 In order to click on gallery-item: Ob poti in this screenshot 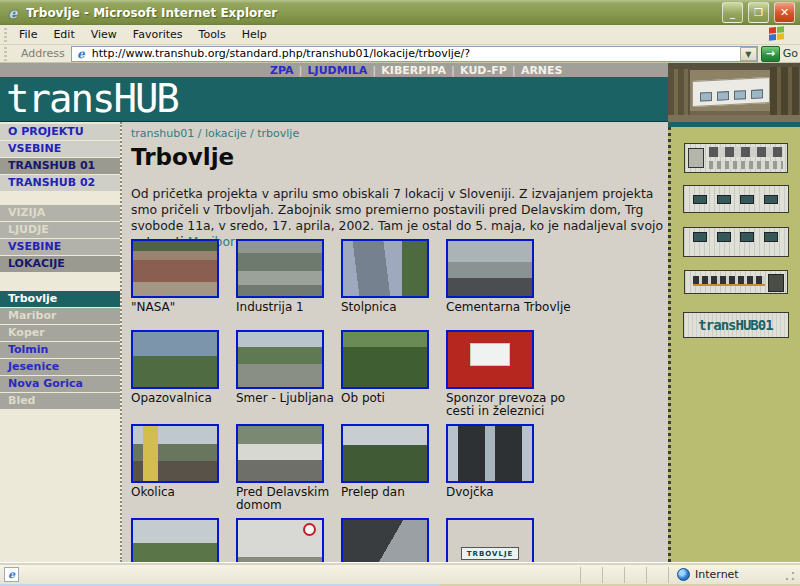, I will do `click(394, 377)`.